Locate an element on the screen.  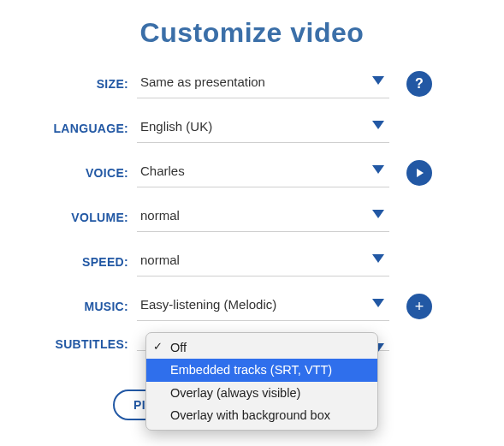
plus-icon: + is located at coordinates (419, 306).